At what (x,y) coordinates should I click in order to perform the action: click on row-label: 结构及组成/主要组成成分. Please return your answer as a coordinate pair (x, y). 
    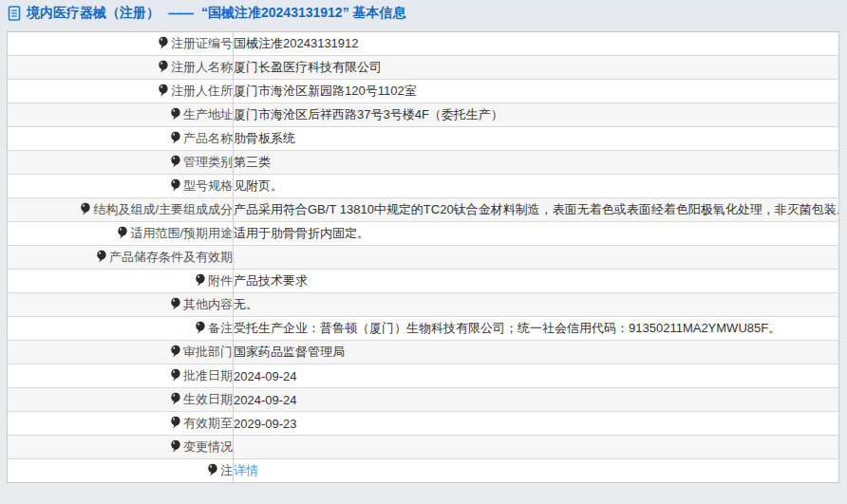
    Looking at the image, I should click on (121, 211).